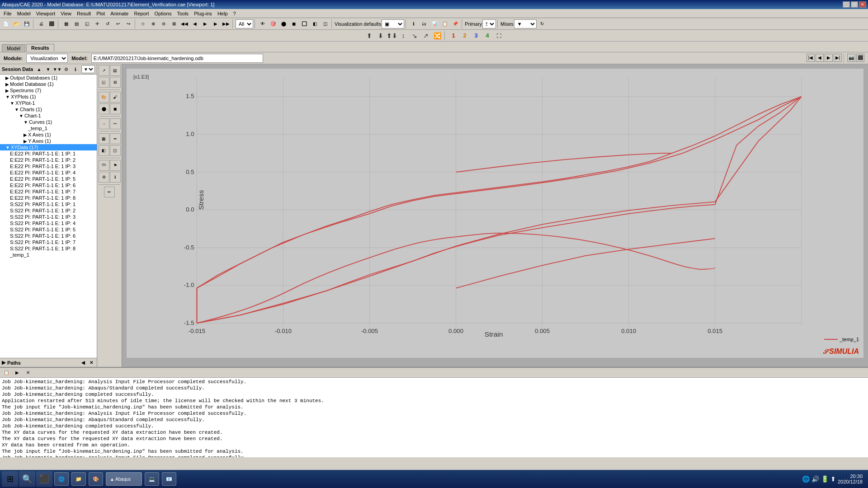  I want to click on vis1-btn: 👁, so click(263, 24).